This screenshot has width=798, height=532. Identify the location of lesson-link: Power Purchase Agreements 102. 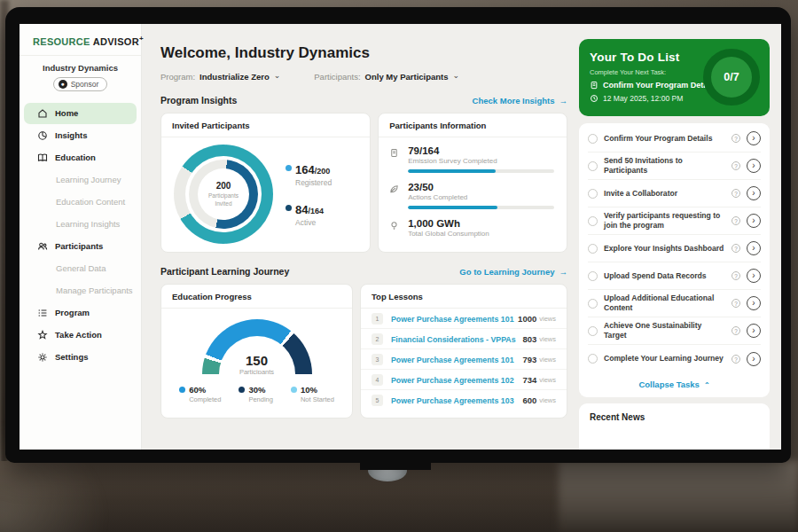
(457, 380).